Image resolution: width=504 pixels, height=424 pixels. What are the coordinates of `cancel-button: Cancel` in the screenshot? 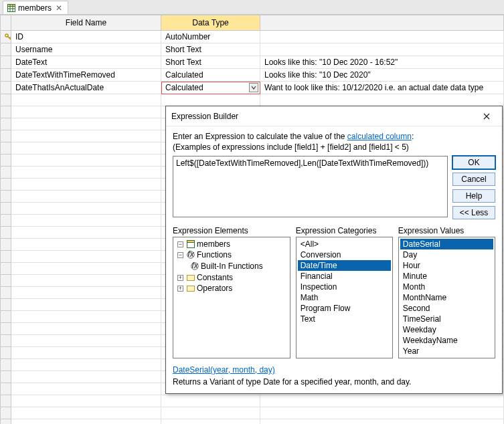 It's located at (474, 179).